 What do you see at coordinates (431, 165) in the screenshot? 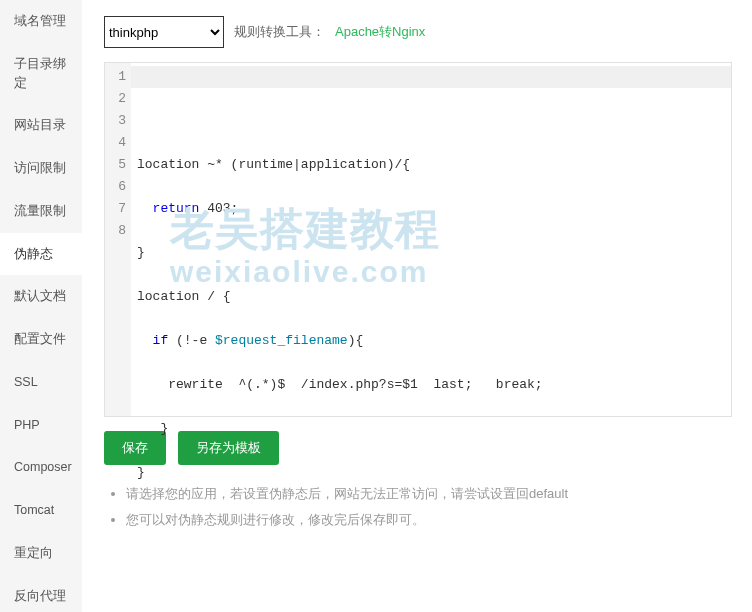
I see `code-line: location ~* (runtime|application)/{` at bounding box center [431, 165].